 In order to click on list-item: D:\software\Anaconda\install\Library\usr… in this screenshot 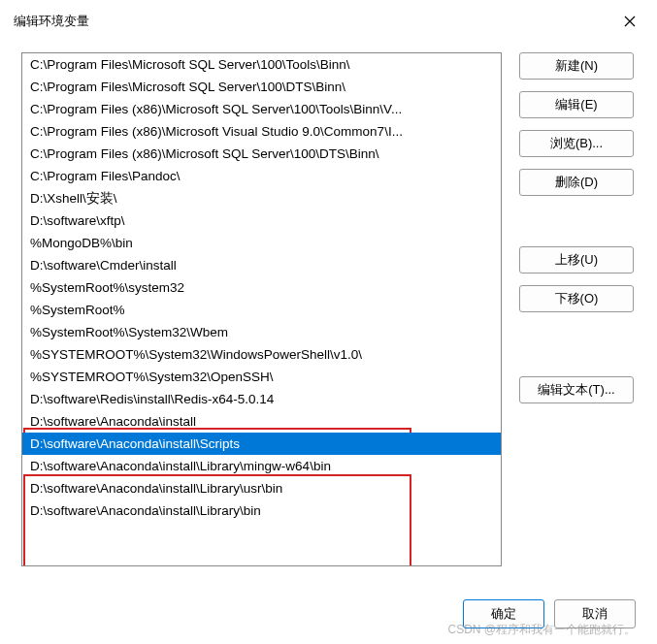, I will do `click(262, 489)`.